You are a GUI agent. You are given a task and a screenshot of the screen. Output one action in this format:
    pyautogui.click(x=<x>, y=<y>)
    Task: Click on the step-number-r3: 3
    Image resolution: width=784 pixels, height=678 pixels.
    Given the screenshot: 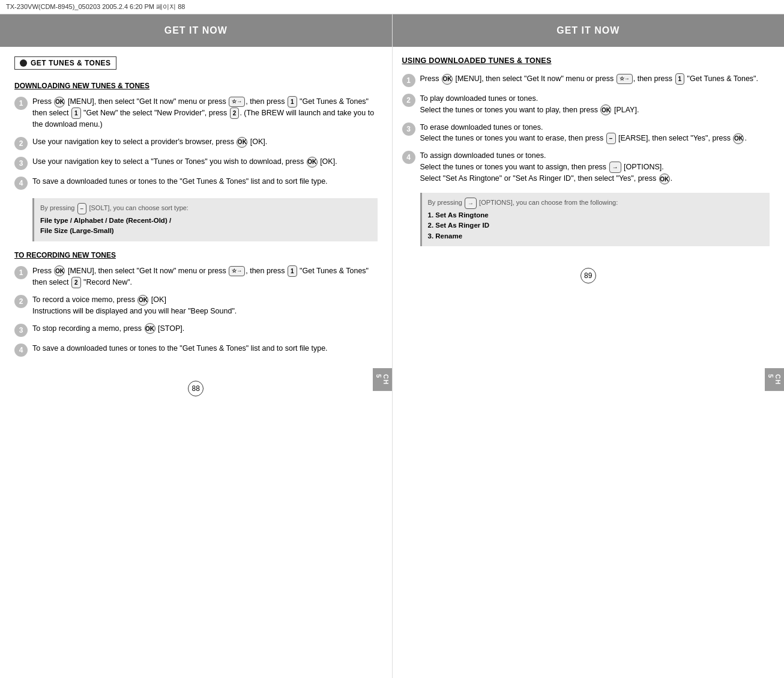 What is the action you would take?
    pyautogui.click(x=21, y=330)
    